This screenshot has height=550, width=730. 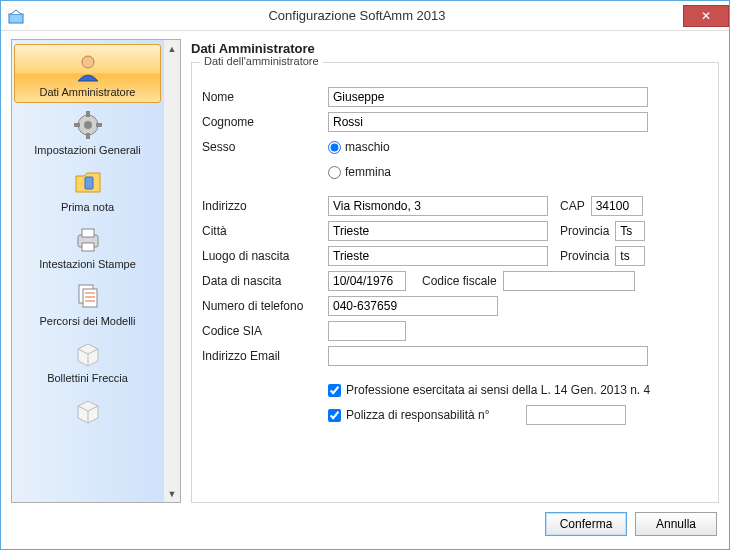 I want to click on sidebar-item-4: Percorsi dei Modelli, so click(x=88, y=302).